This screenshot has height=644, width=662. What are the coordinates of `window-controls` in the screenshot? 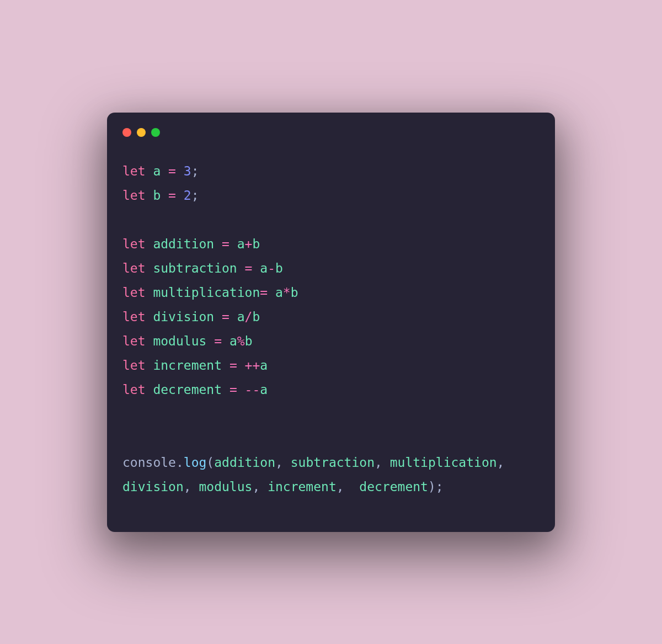 It's located at (331, 132).